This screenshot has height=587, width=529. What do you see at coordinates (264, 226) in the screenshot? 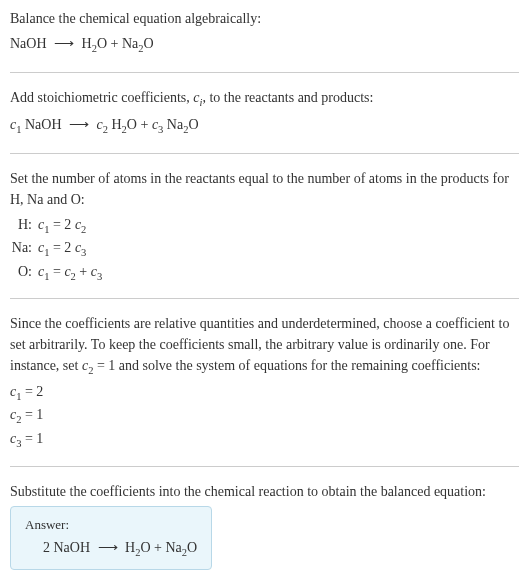
I see `atom-row-h: H: c1 = 2 c2` at bounding box center [264, 226].